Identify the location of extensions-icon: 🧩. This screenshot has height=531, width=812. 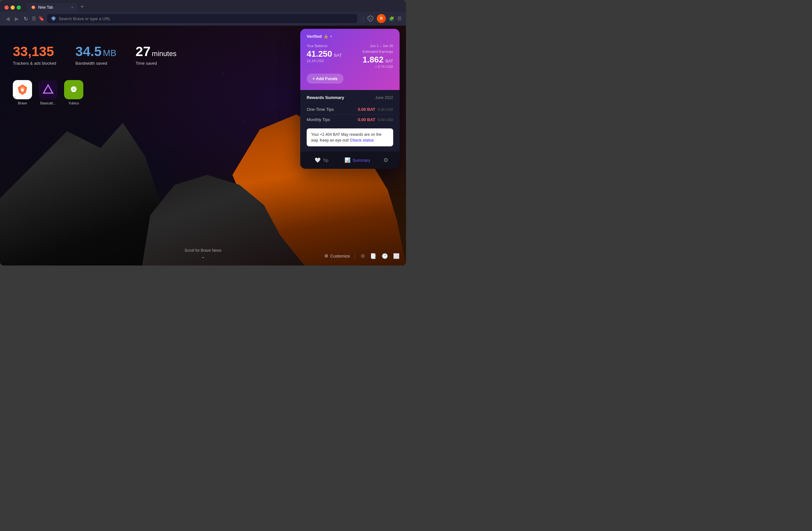
(392, 19).